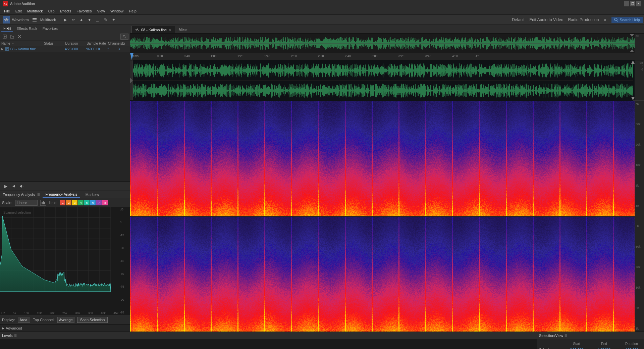 The height and width of the screenshot is (349, 644). I want to click on play-btn: ▶, so click(6, 186).